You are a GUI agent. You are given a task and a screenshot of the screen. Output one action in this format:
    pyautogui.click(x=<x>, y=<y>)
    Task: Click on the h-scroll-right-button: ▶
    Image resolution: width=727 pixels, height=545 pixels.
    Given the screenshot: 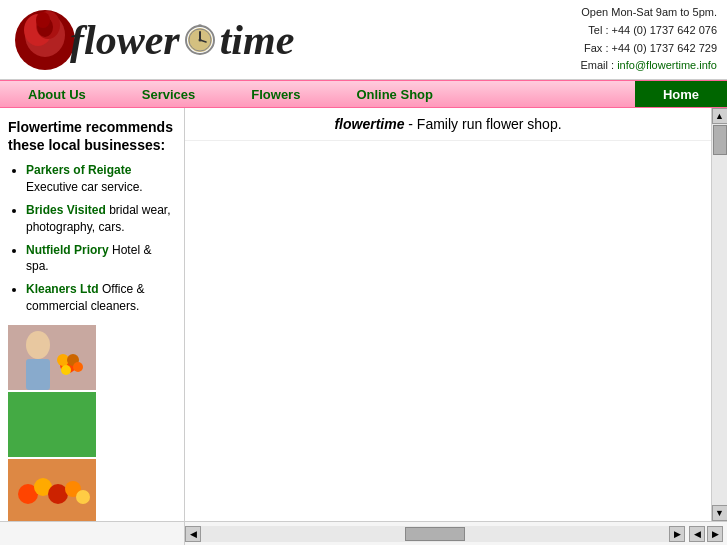 What is the action you would take?
    pyautogui.click(x=677, y=534)
    